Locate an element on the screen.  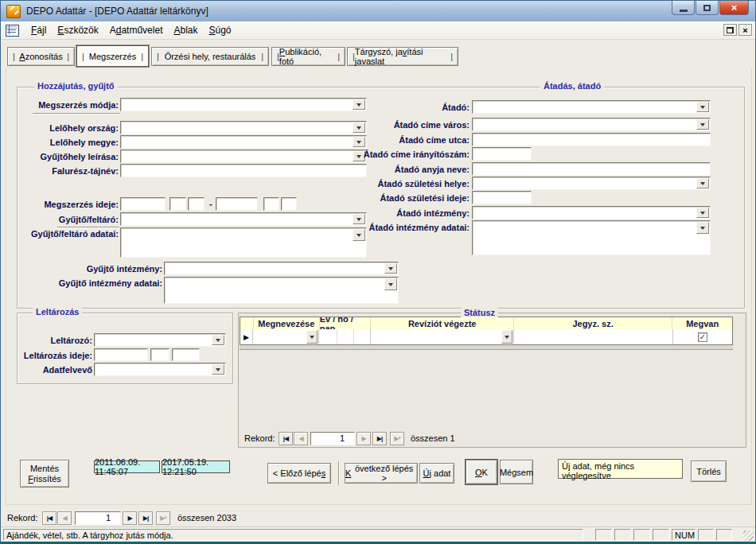
lelohely-orszag-combo is located at coordinates (244, 127).